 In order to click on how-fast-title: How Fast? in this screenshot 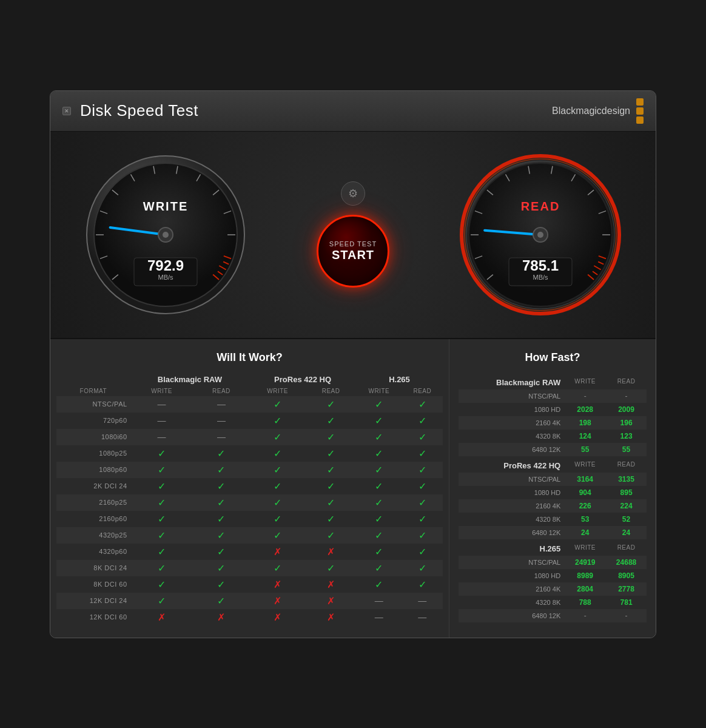, I will do `click(553, 358)`.